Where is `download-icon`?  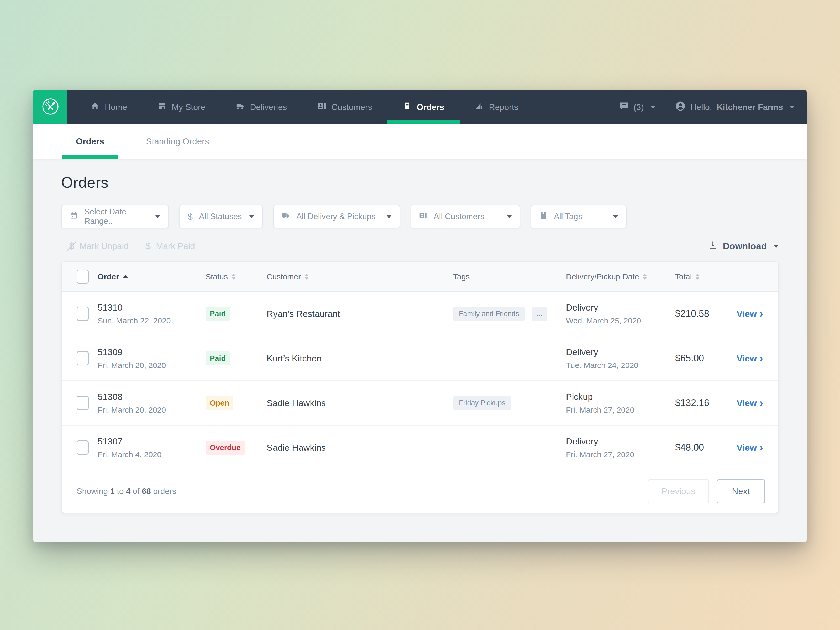 download-icon is located at coordinates (713, 246).